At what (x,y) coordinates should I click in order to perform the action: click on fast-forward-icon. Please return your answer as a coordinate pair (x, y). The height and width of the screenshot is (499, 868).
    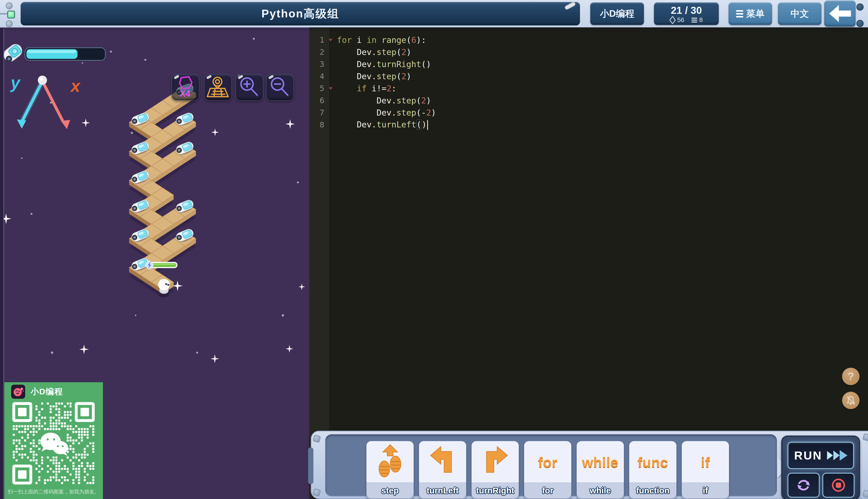
    Looking at the image, I should click on (837, 455).